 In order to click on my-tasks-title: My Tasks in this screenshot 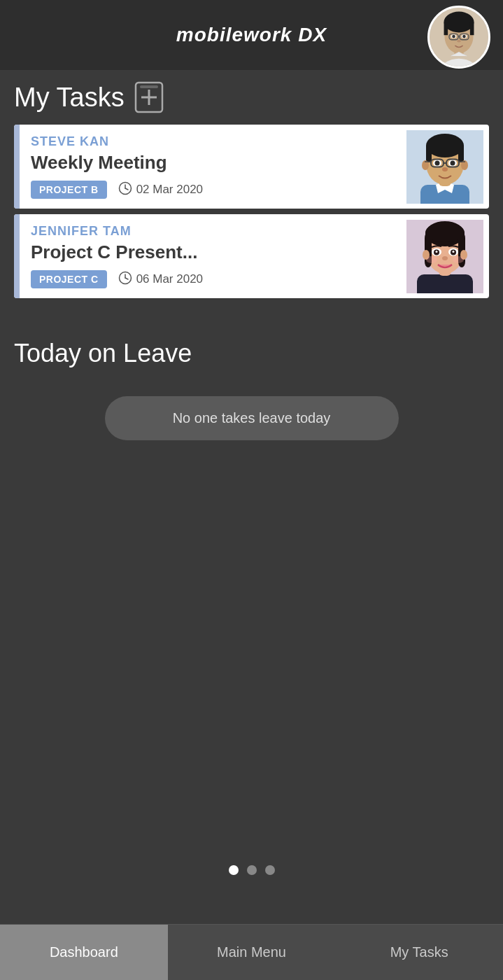, I will do `click(69, 98)`.